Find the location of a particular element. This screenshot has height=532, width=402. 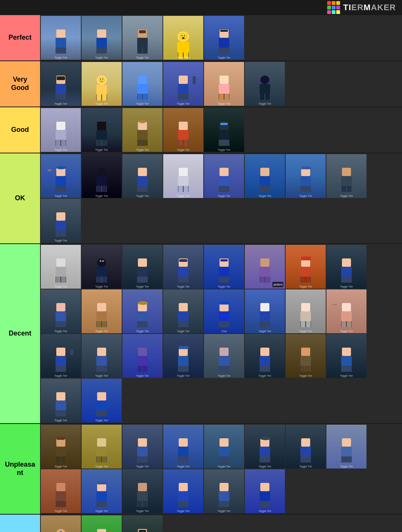

tier-row-very-good: Very Good Toggle Tier 🙂Toggle Tier Toggl… is located at coordinates (201, 84).